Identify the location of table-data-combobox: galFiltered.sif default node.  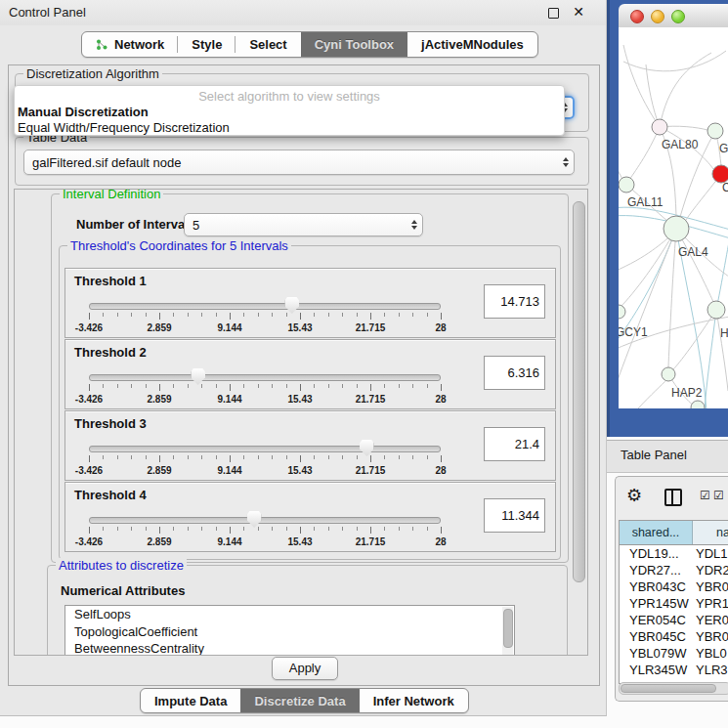
(299, 162).